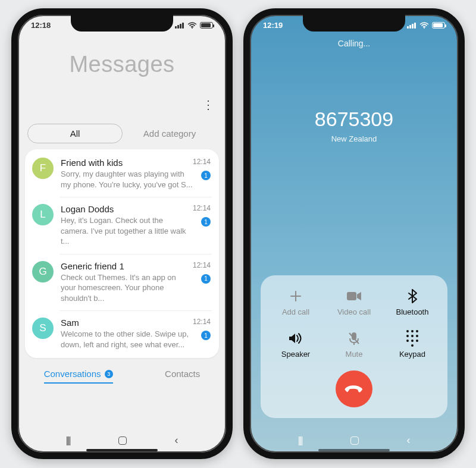 Image resolution: width=476 pixels, height=468 pixels. Describe the element at coordinates (296, 338) in the screenshot. I see `speaker-icon` at that location.